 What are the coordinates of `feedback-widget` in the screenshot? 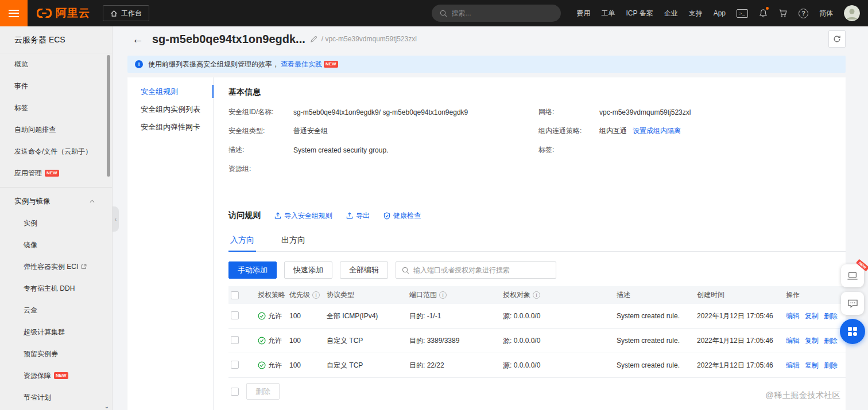 It's located at (852, 303).